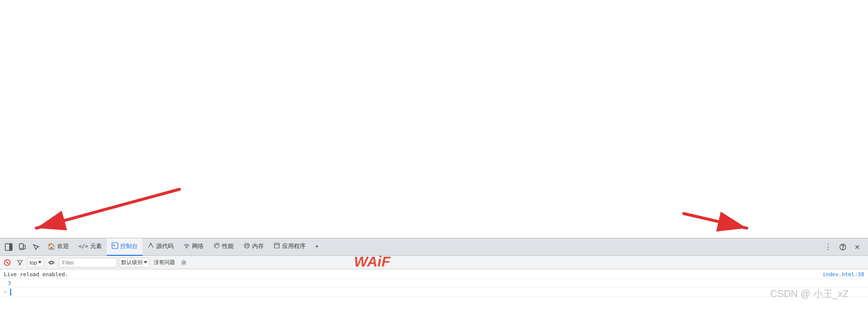 The height and width of the screenshot is (332, 868). What do you see at coordinates (164, 262) in the screenshot?
I see `no-issues-label: 没有问题` at bounding box center [164, 262].